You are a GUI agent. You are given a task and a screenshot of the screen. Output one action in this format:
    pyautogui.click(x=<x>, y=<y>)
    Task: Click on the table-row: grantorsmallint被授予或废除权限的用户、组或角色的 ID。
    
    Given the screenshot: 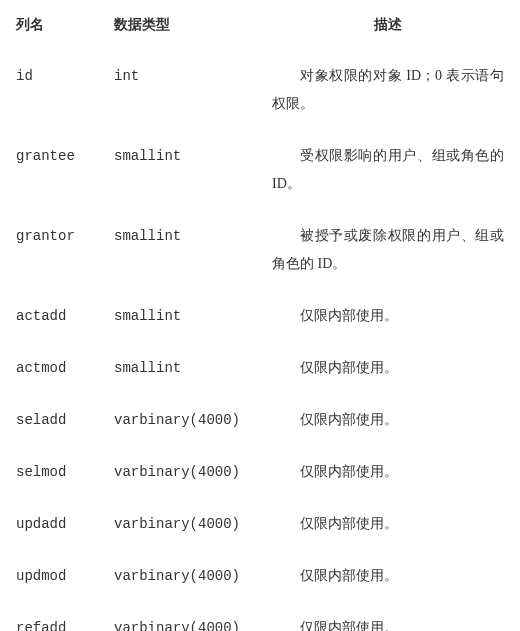 What is the action you would take?
    pyautogui.click(x=260, y=252)
    